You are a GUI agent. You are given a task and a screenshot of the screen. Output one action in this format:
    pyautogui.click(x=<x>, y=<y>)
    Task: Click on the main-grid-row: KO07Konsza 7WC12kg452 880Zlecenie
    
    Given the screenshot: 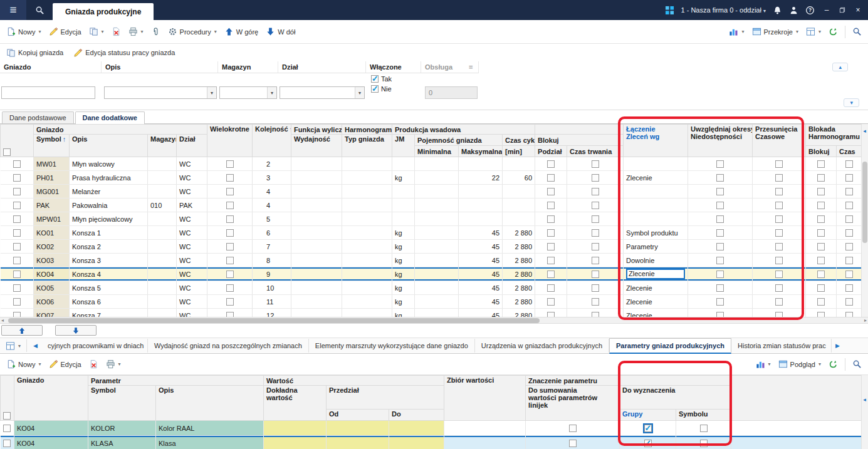 What is the action you would take?
    pyautogui.click(x=431, y=313)
    